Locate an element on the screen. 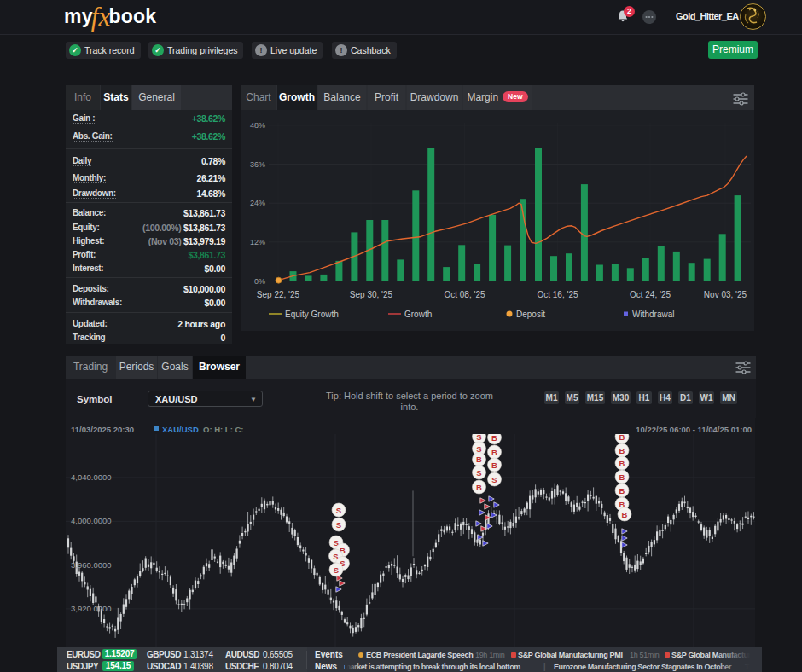  svg-text: Sep 30, '25 is located at coordinates (372, 295).